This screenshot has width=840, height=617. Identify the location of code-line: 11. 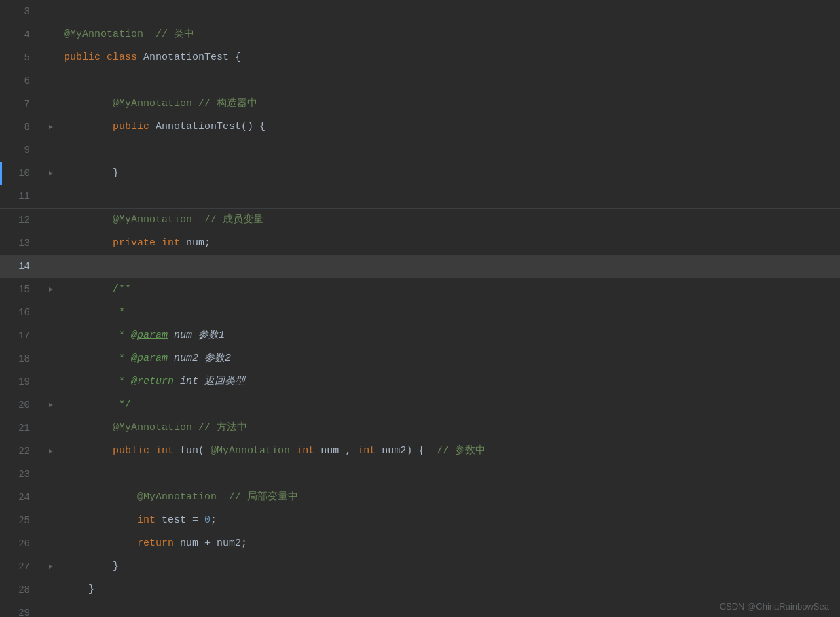
(420, 196).